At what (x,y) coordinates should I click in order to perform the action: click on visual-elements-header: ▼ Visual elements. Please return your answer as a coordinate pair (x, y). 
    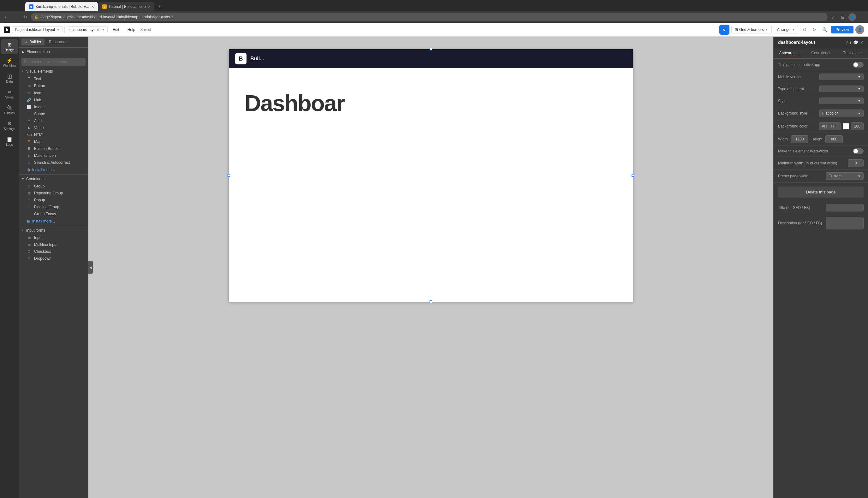
    Looking at the image, I should click on (53, 71).